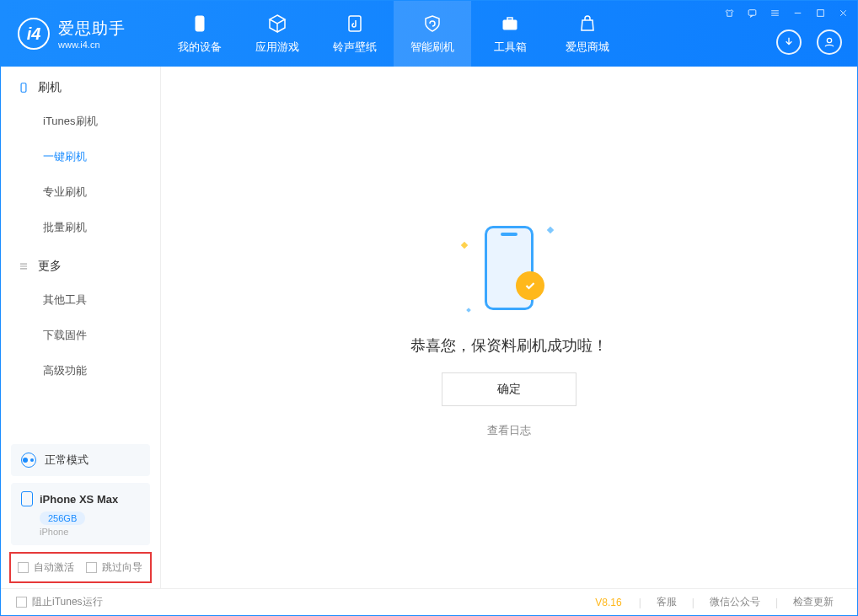 This screenshot has height=616, width=858. Describe the element at coordinates (81, 121) in the screenshot. I see `sidebar-item-itunes-flash: iTunes刷机` at that location.